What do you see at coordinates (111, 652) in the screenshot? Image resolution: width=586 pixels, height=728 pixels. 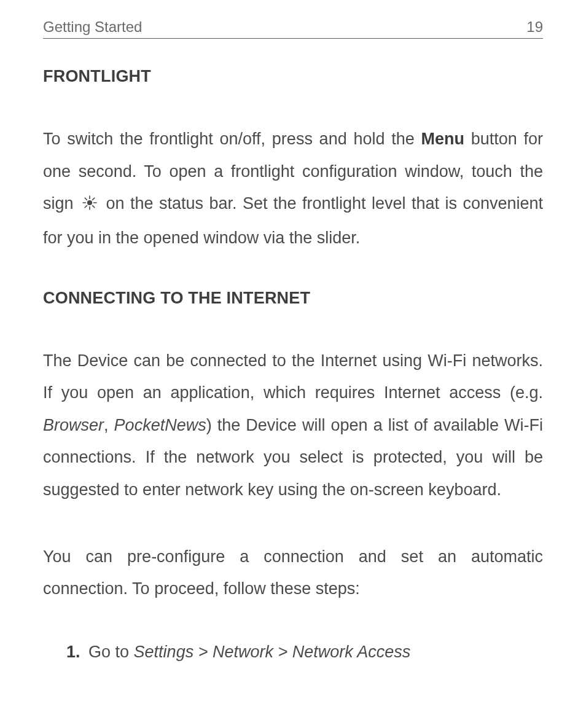 I see `step-text: Go to` at bounding box center [111, 652].